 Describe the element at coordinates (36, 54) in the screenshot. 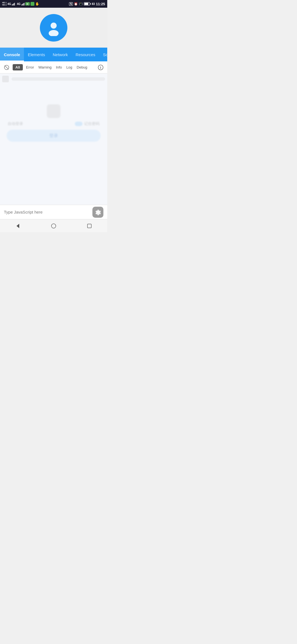

I see `tab-elements-label: Elements` at that location.